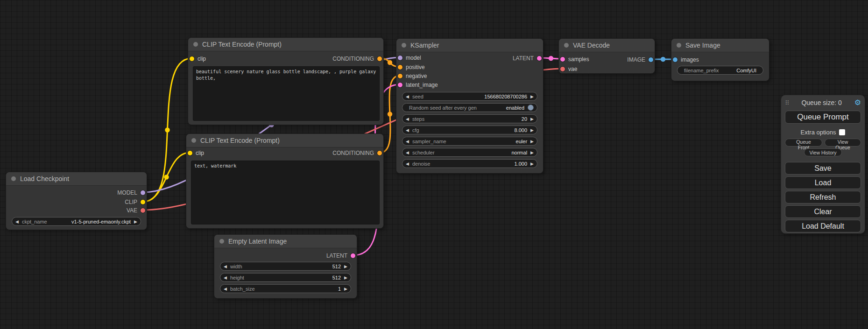 This screenshot has width=868, height=329. Describe the element at coordinates (400, 58) in the screenshot. I see `model-input-port` at that location.